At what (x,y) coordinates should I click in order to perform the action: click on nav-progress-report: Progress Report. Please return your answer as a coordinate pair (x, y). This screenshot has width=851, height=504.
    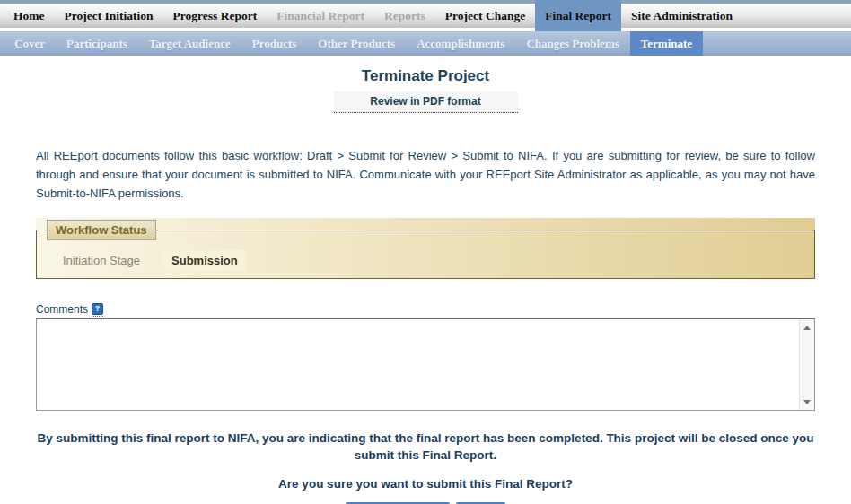
    Looking at the image, I should click on (215, 16).